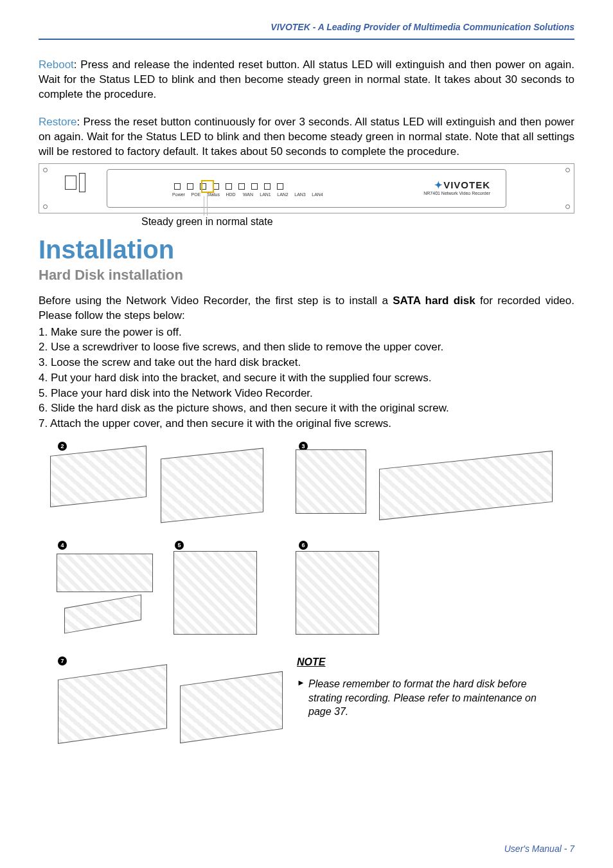 The image size is (613, 868). What do you see at coordinates (57, 64) in the screenshot?
I see `reboot-label: Reboot` at bounding box center [57, 64].